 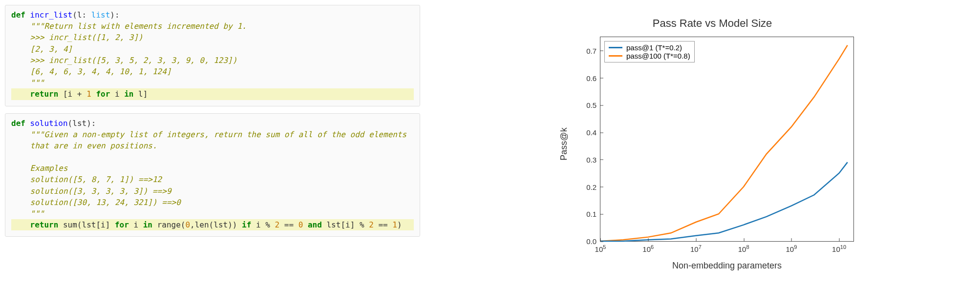 What do you see at coordinates (744, 247) in the screenshot?
I see `chart-xtick: 108` at bounding box center [744, 247].